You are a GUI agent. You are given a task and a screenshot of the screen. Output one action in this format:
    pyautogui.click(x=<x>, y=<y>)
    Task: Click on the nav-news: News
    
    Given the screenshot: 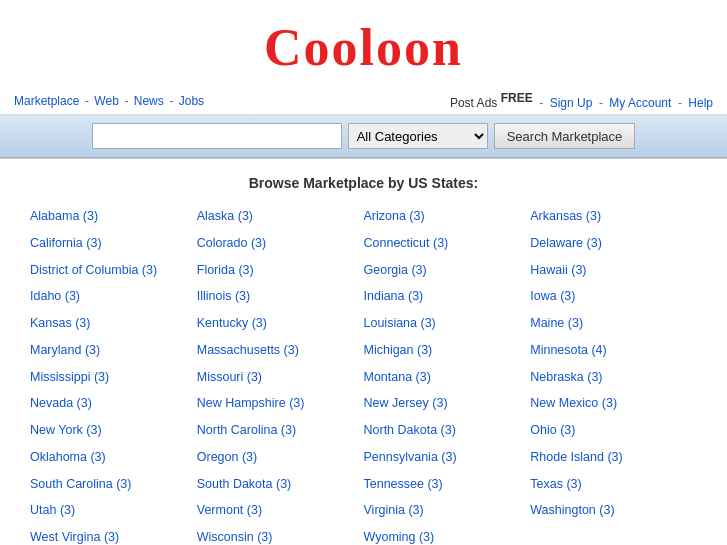 What is the action you would take?
    pyautogui.click(x=149, y=101)
    